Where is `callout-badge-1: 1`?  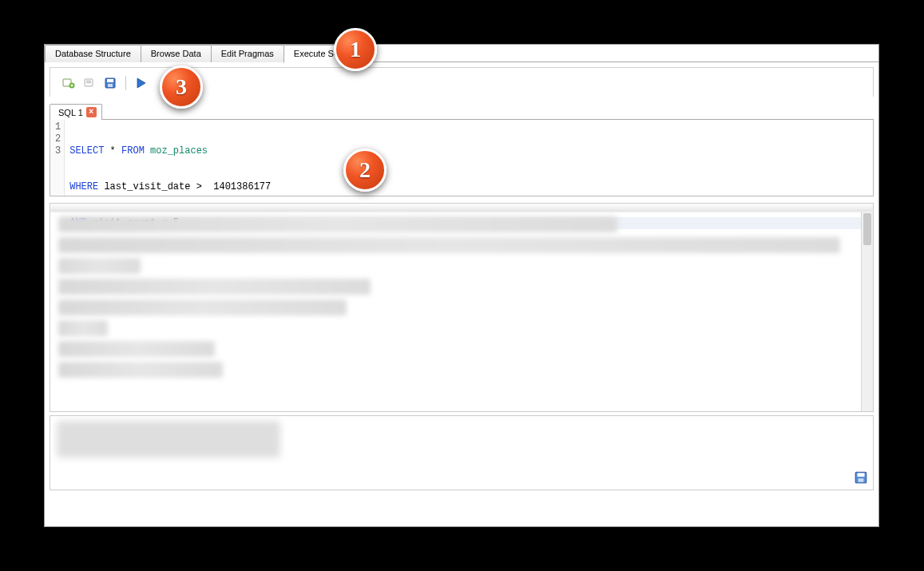 callout-badge-1: 1 is located at coordinates (355, 50).